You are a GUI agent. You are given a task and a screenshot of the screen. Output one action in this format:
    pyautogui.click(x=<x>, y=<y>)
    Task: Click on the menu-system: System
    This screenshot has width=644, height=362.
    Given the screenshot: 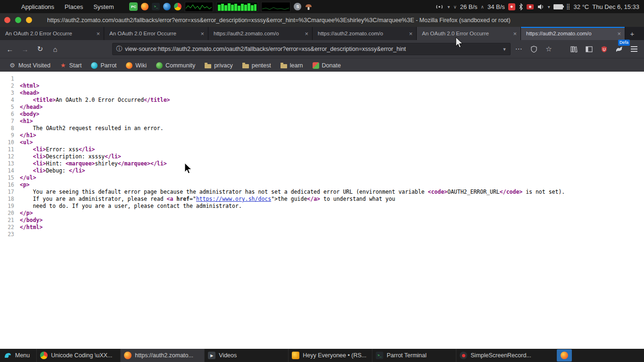 What is the action you would take?
    pyautogui.click(x=104, y=7)
    